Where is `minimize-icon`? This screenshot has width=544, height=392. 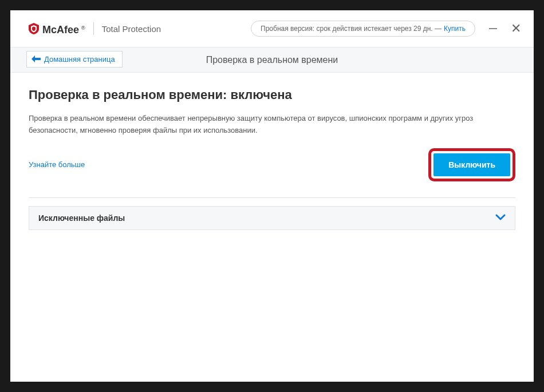
minimize-icon is located at coordinates (493, 29).